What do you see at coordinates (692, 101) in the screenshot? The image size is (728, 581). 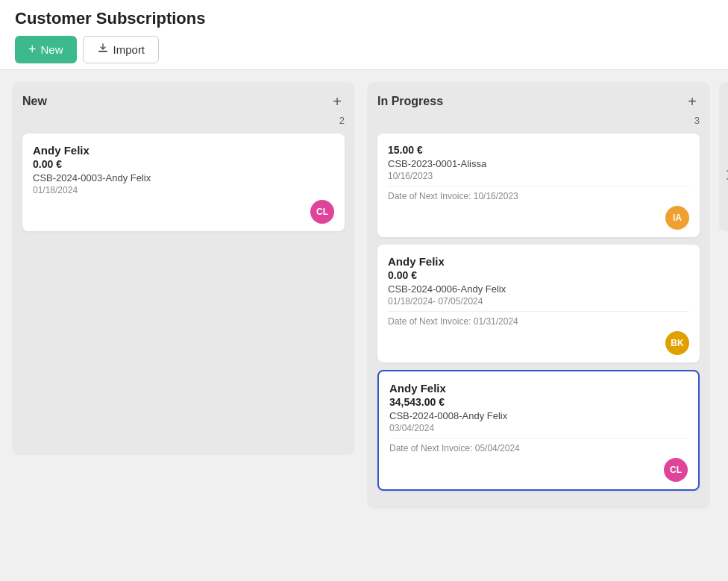 I see `column-in-progress-add-button: +` at bounding box center [692, 101].